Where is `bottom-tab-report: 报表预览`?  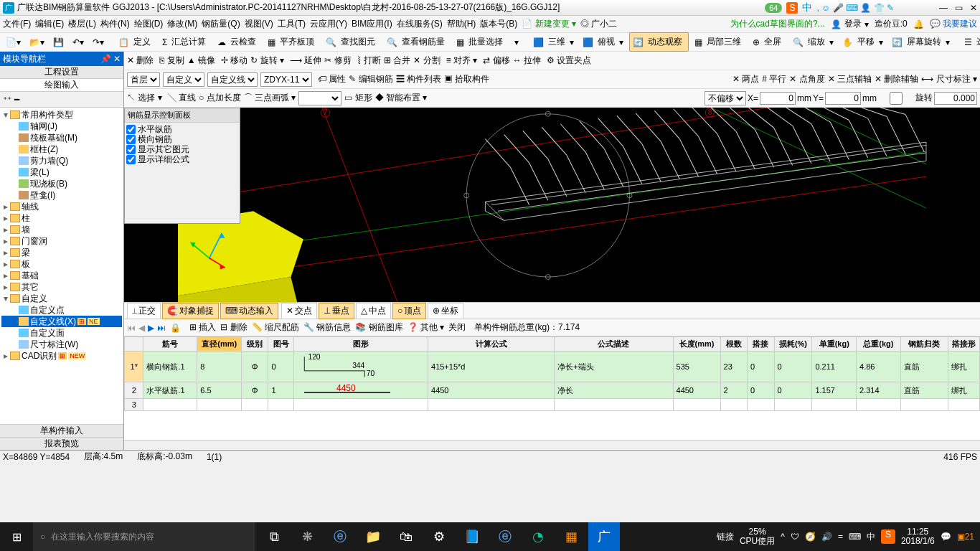
bottom-tab-report: 报表预览 is located at coordinates (62, 443).